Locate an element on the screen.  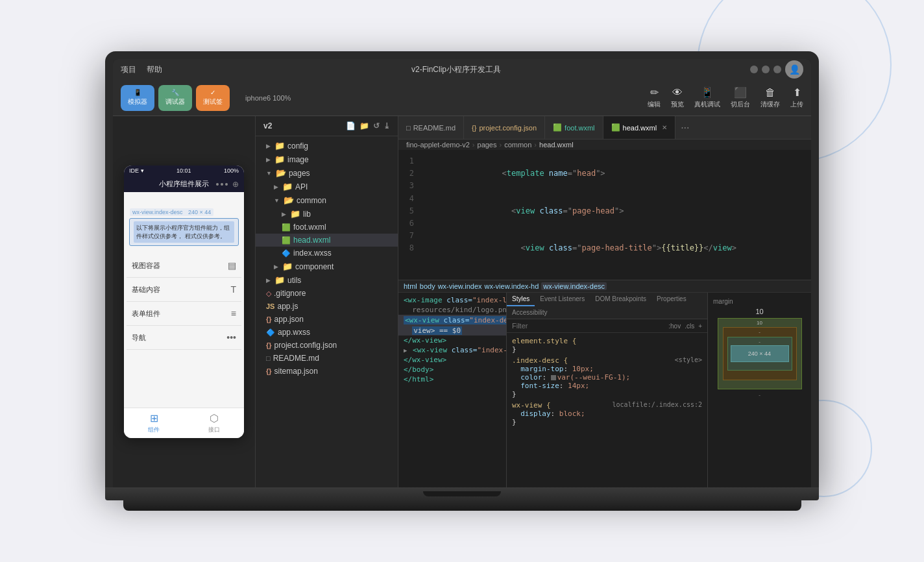
menu-item-basic: 基础内容 T is located at coordinates (184, 289).